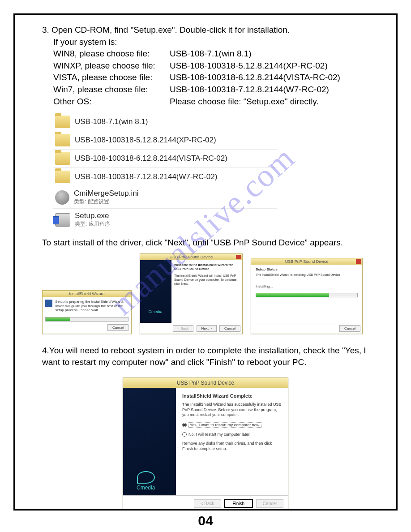 This screenshot has height=532, width=411. What do you see at coordinates (111, 122) in the screenshot?
I see `folder-name: USB-108-7.1(win 8.1)` at bounding box center [111, 122].